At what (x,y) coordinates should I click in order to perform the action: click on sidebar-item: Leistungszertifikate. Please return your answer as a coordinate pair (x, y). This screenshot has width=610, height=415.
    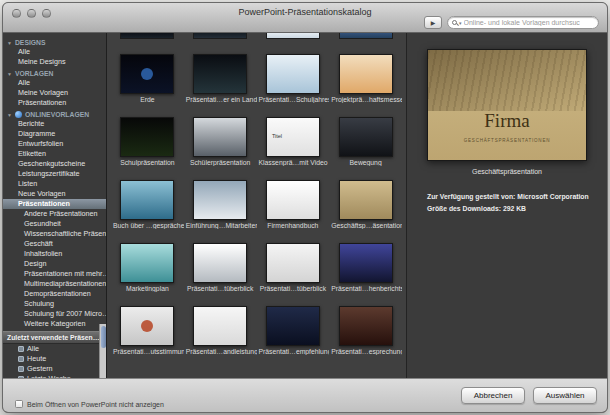
    Looking at the image, I should click on (54, 174).